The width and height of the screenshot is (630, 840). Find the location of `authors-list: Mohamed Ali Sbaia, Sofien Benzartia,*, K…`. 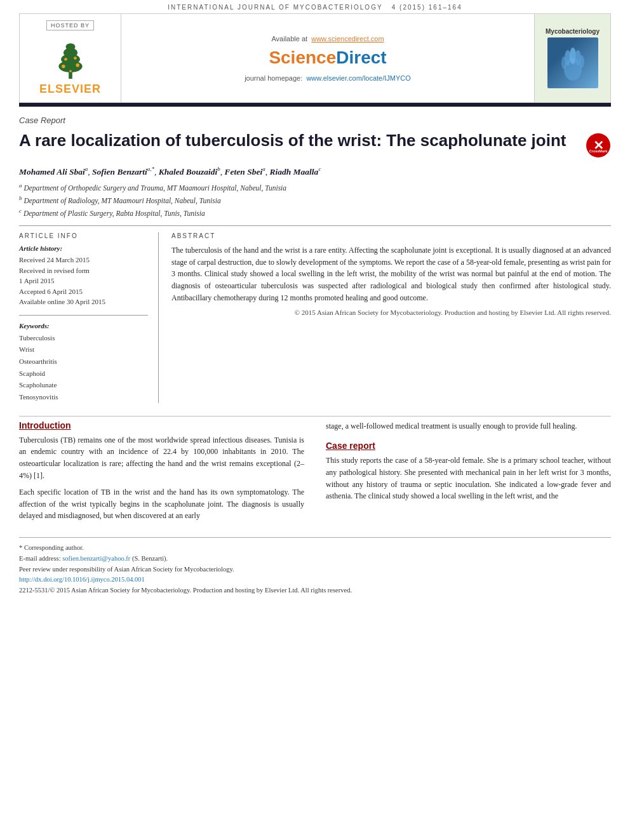

authors-list: Mohamed Ali Sbaia, Sofien Benzartia,*, K… is located at coordinates (315, 171).